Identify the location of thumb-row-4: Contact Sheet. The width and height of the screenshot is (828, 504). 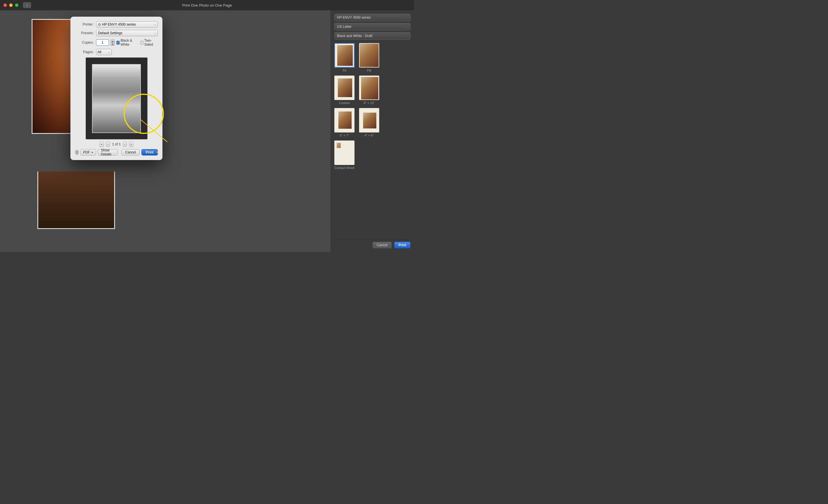
(372, 155).